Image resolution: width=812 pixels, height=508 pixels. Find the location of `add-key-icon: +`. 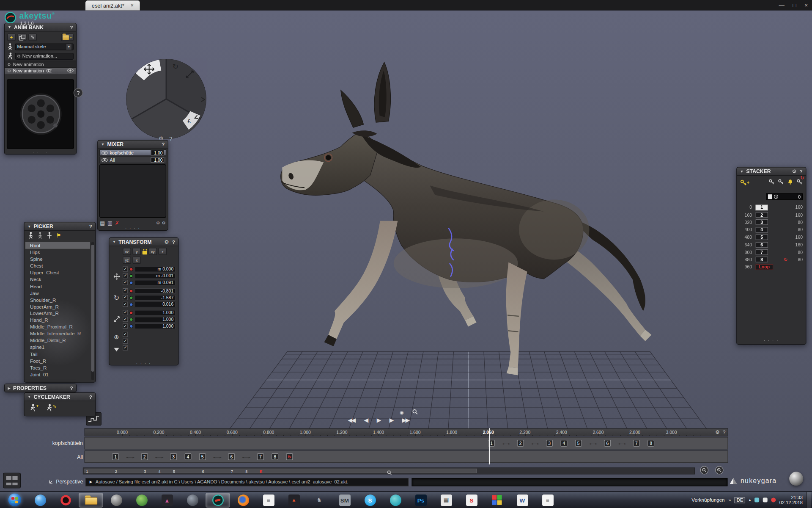

add-key-icon: + is located at coordinates (745, 182).